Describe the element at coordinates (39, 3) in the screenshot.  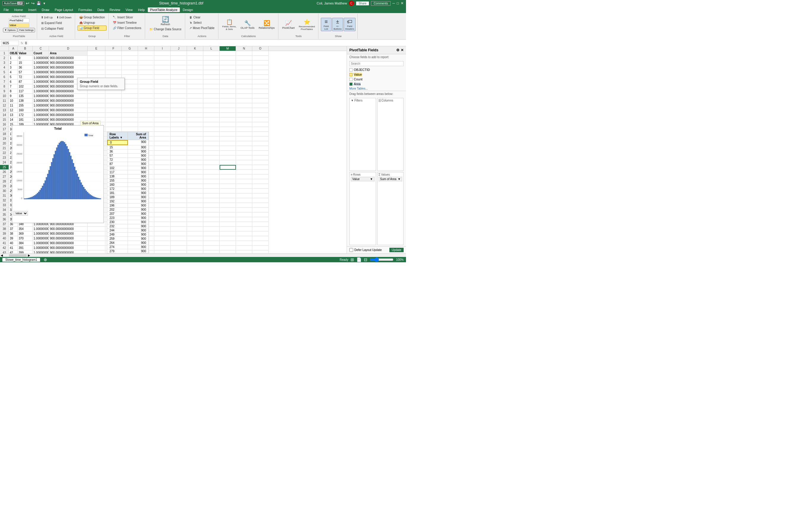
I see `save-icon: 💾` at that location.